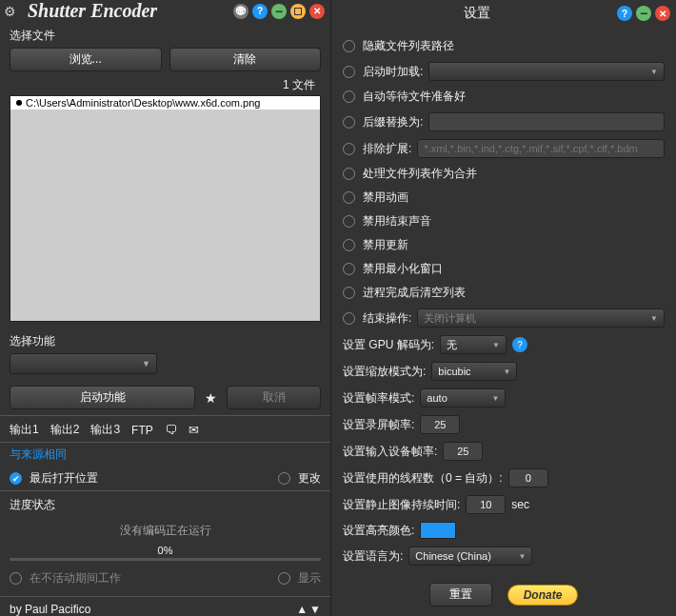 This screenshot has height=616, width=676. I want to click on browse-button: 浏览..., so click(86, 59).